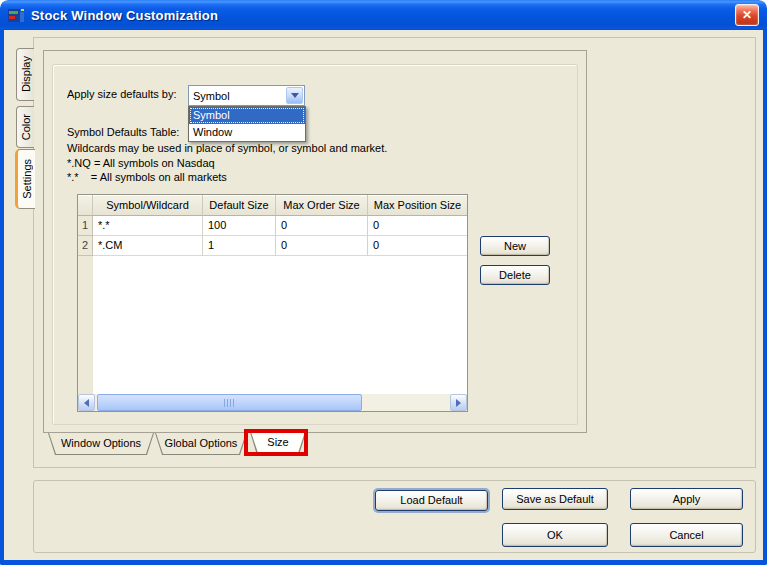 The height and width of the screenshot is (565, 767). What do you see at coordinates (458, 402) in the screenshot?
I see `scroll-right-button` at bounding box center [458, 402].